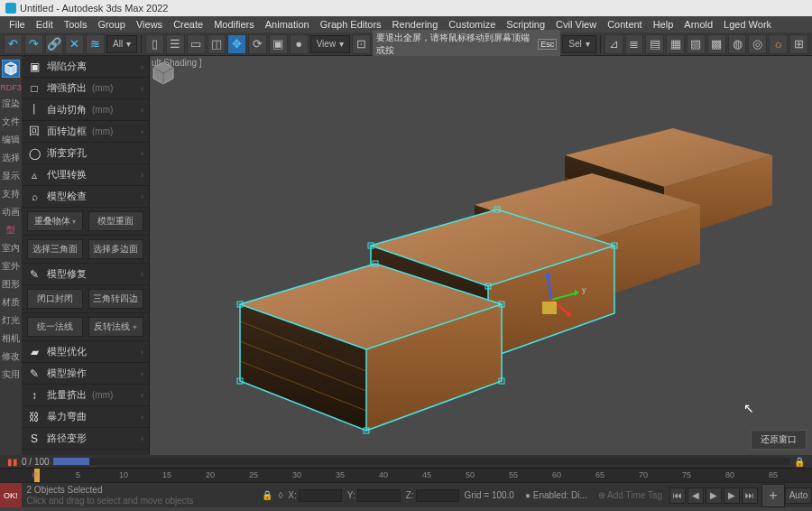  What do you see at coordinates (655, 44) in the screenshot?
I see `layers-button: ▤` at bounding box center [655, 44].